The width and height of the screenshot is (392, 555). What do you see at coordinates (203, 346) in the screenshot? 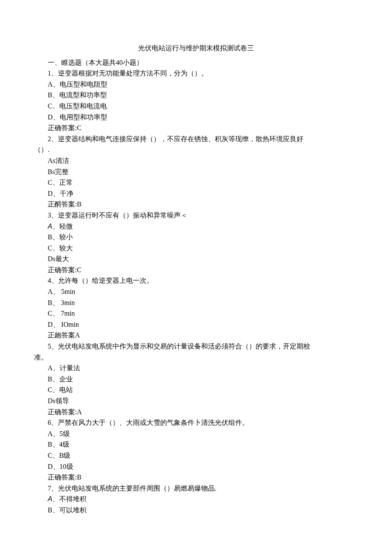
I see `question-stem: 5、光伏电站发电系统中作为显示和交易的计量设备和活必须符合（）的要求，开定期校` at bounding box center [203, 346].